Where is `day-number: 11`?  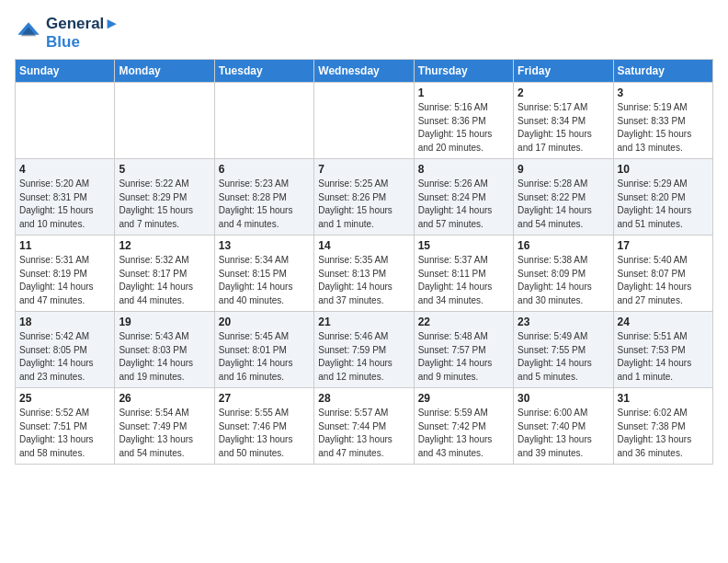 day-number: 11 is located at coordinates (64, 246).